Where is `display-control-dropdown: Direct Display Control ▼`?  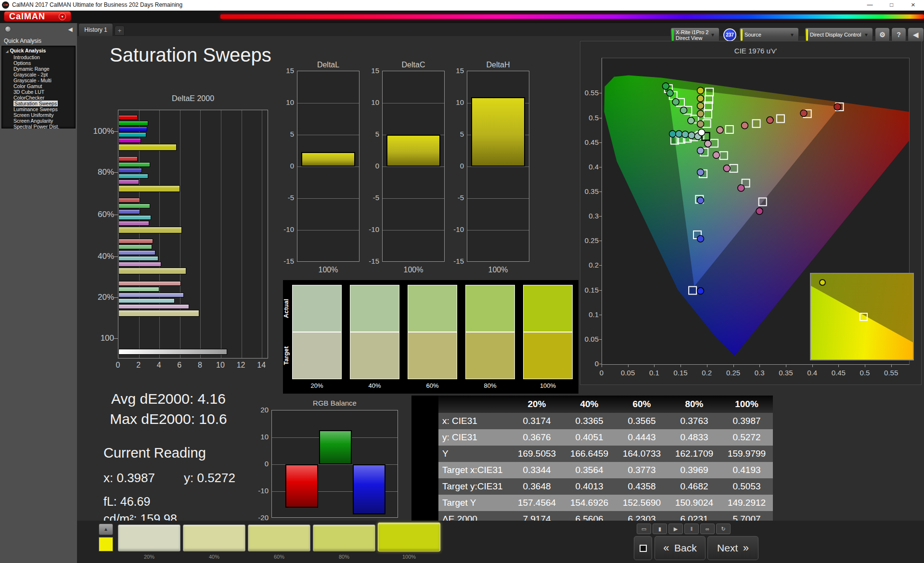
display-control-dropdown: Direct Display Control ▼ is located at coordinates (839, 35).